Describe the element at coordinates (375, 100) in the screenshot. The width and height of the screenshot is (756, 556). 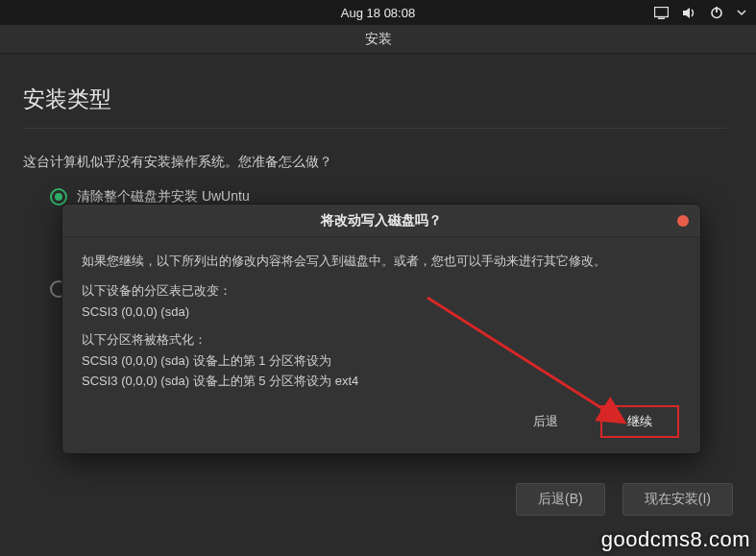
I see `page-title: 安装类型` at that location.